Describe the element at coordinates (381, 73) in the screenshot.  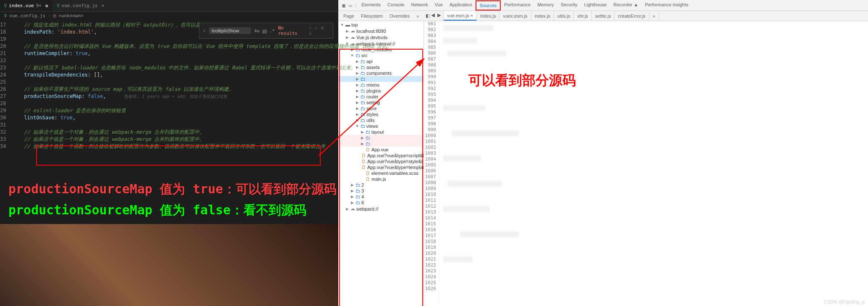
I see `tree-item: ▶🗀components` at that location.